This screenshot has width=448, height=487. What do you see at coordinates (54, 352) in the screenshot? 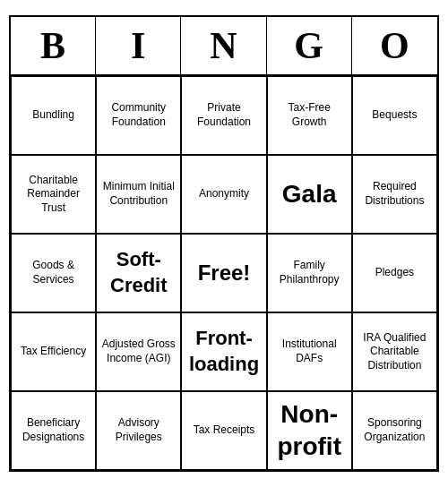
I see `bingo-cell-15: Tax Efficiency` at bounding box center [54, 352].